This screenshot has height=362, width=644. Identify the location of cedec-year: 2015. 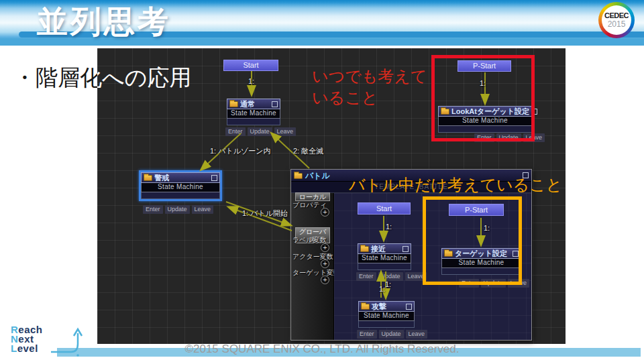
(617, 24).